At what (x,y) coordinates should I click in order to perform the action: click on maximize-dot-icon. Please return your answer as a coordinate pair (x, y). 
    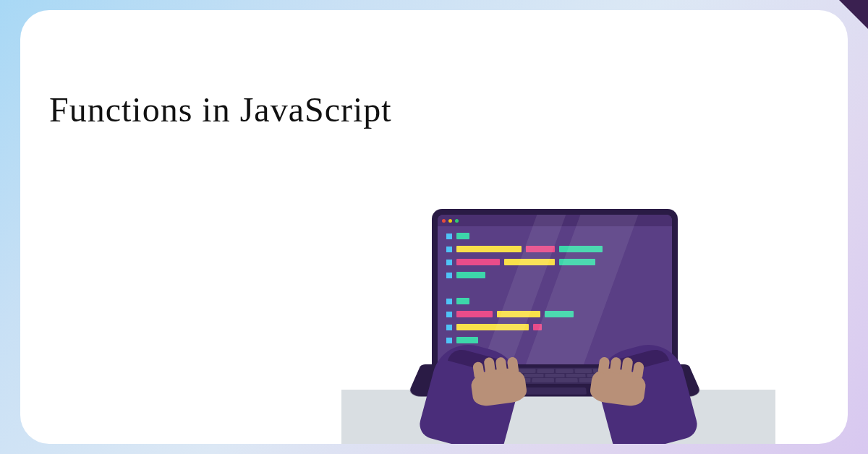
    Looking at the image, I should click on (457, 221).